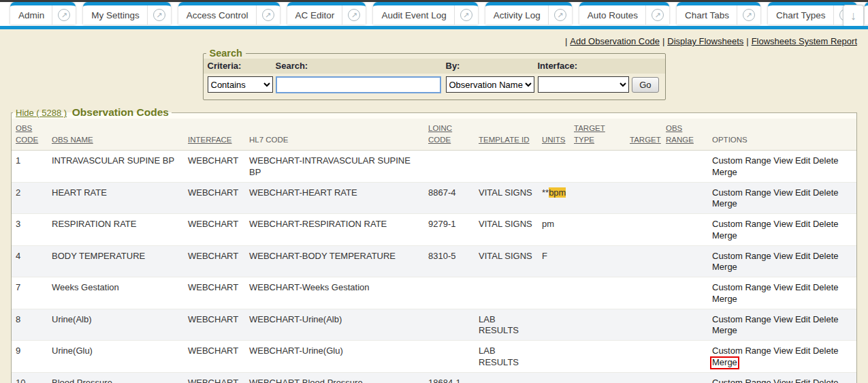 The height and width of the screenshot is (383, 868). I want to click on sort-link: OBSRANGE, so click(679, 134).